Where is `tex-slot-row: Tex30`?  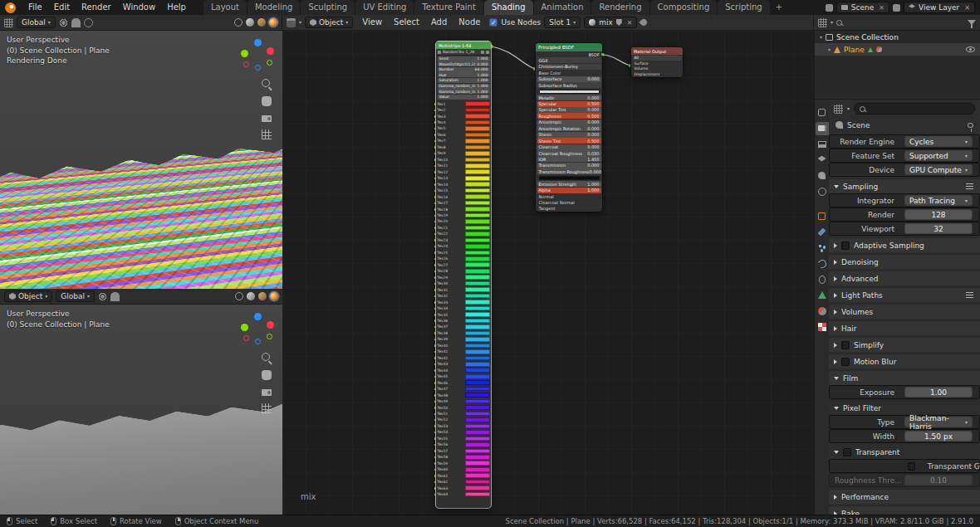 tex-slot-row: Tex30 is located at coordinates (463, 284).